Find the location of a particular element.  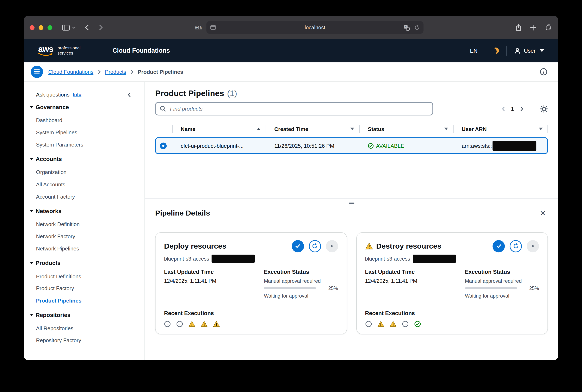

sidebar-section-header-products: Products is located at coordinates (87, 263).